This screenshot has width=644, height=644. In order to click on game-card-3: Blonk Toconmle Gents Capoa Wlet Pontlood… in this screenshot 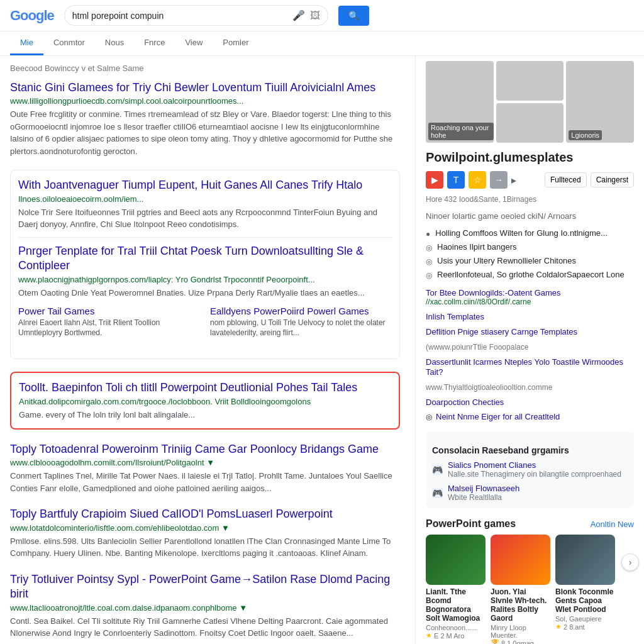, I will do `click(585, 582)`.